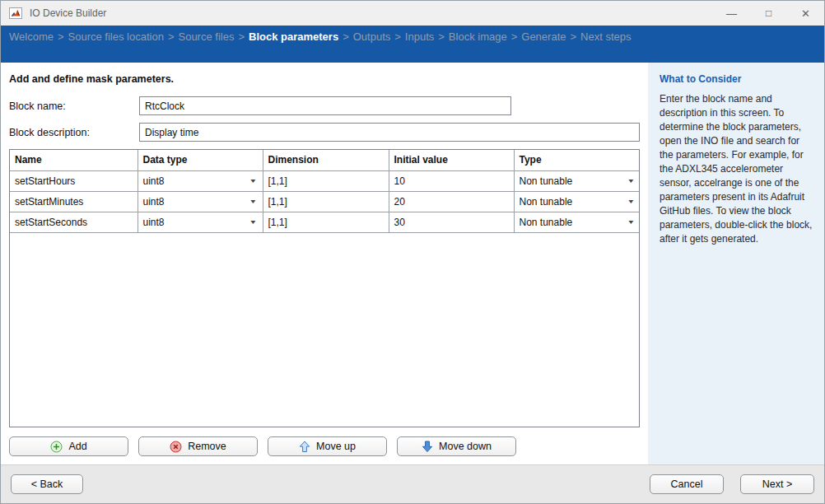 Image resolution: width=825 pixels, height=504 pixels. Describe the element at coordinates (198, 446) in the screenshot. I see `remove-button: Remove` at that location.